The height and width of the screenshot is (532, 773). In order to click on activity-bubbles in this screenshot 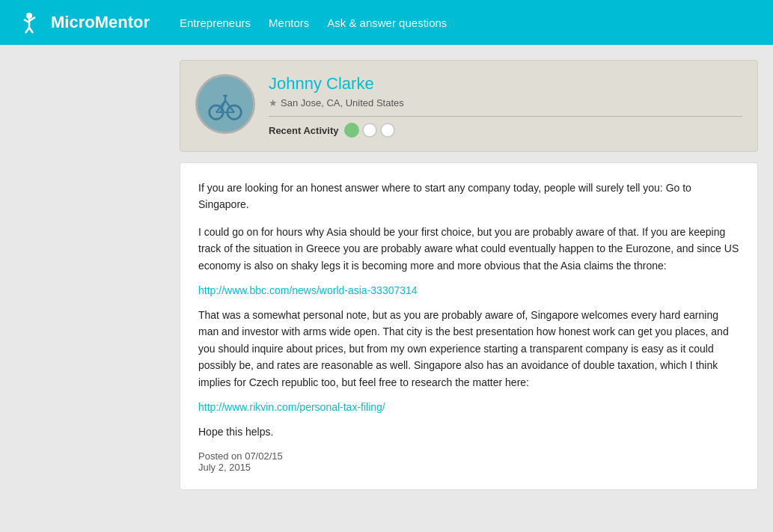, I will do `click(370, 130)`.